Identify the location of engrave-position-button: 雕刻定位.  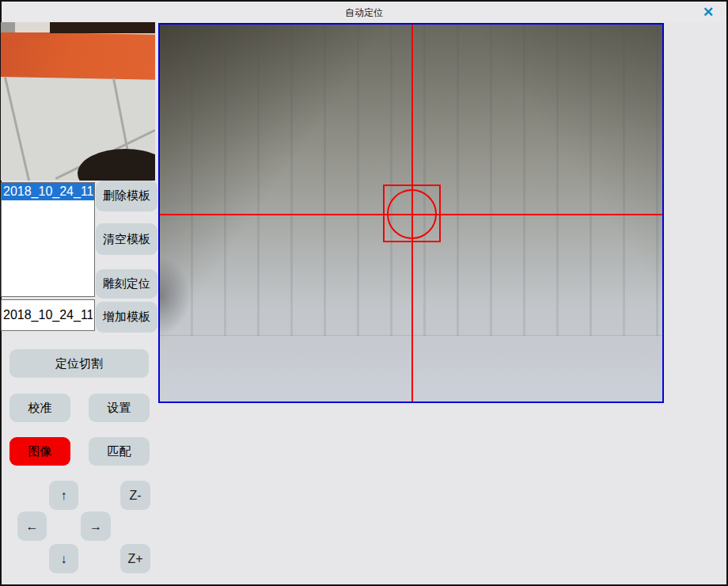
(127, 283).